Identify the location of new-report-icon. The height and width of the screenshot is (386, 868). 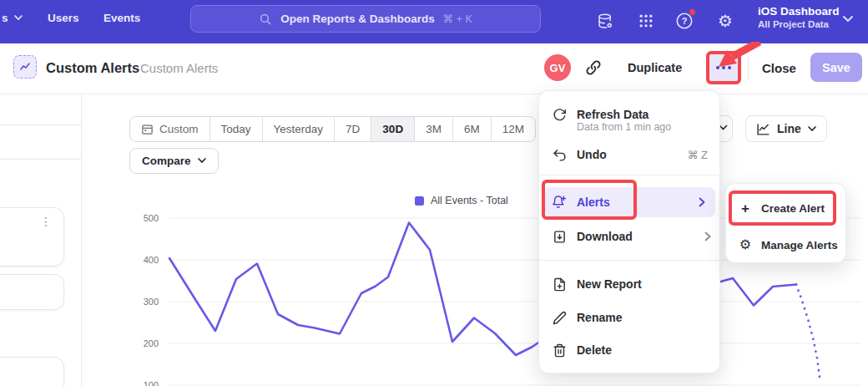
(559, 284).